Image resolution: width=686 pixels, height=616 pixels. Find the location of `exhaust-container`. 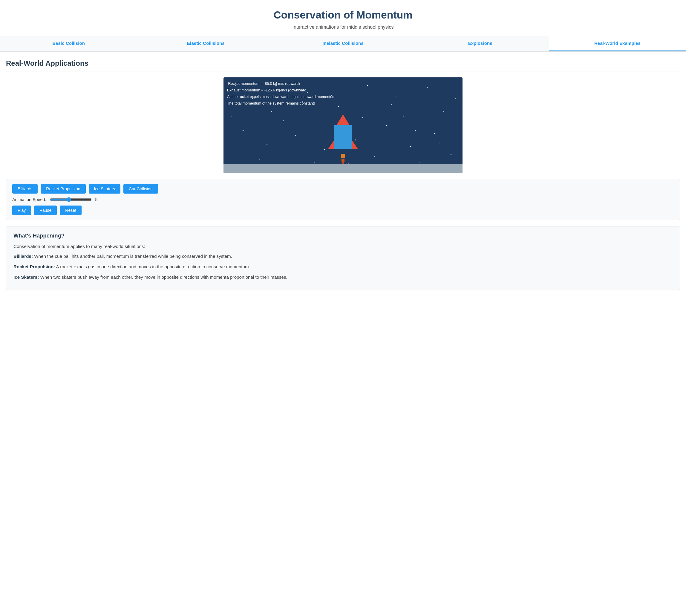

exhaust-container is located at coordinates (343, 159).